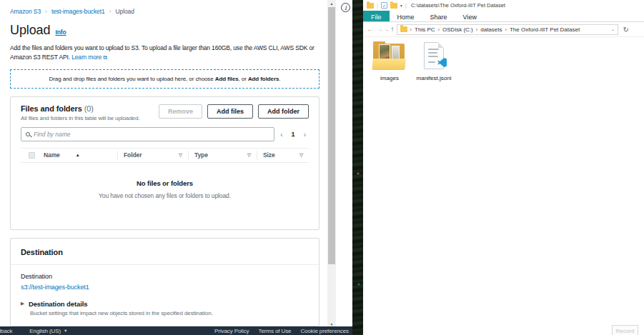 The image size is (644, 335). I want to click on page-title: Upload, so click(30, 30).